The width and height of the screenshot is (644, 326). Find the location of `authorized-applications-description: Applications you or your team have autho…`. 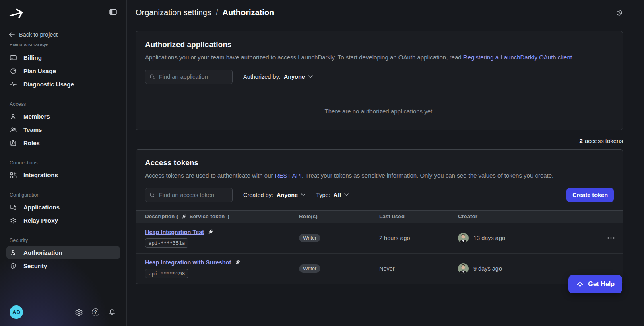

authorized-applications-description: Applications you or your team have autho… is located at coordinates (379, 58).